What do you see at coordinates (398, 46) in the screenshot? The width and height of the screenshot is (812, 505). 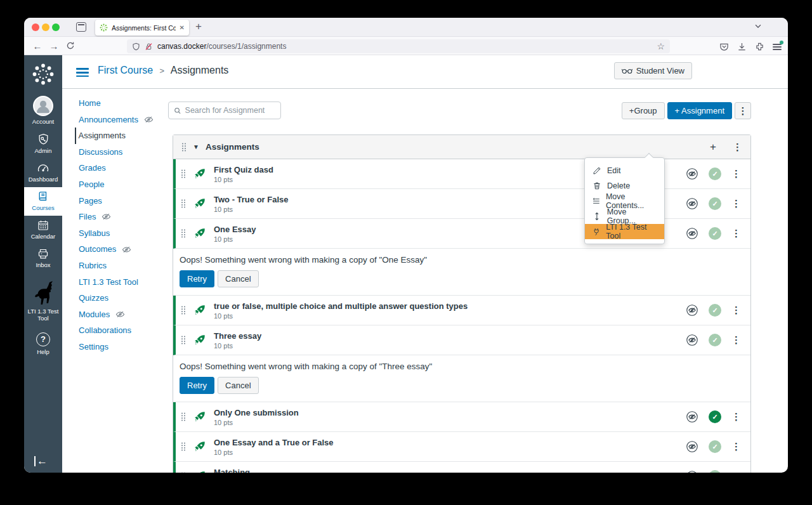 I see `url-field: canvas.docker/courses/1/assignments ☆` at bounding box center [398, 46].